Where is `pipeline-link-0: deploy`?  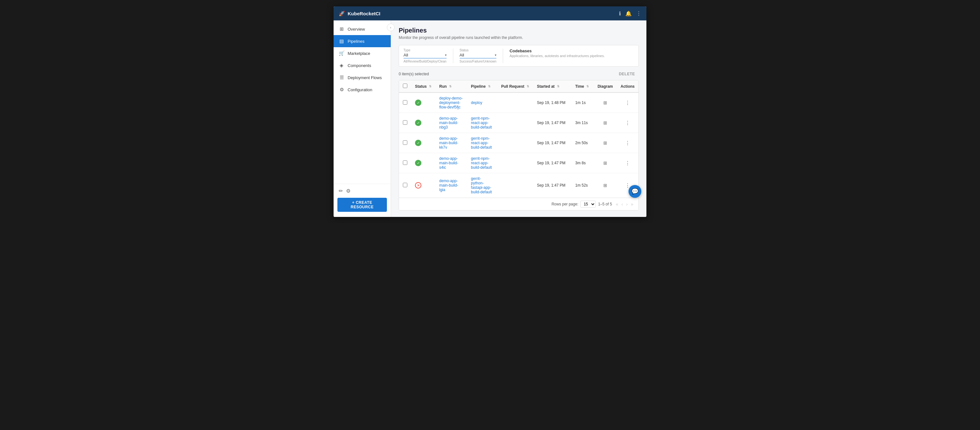
pipeline-link-0: deploy is located at coordinates (476, 103).